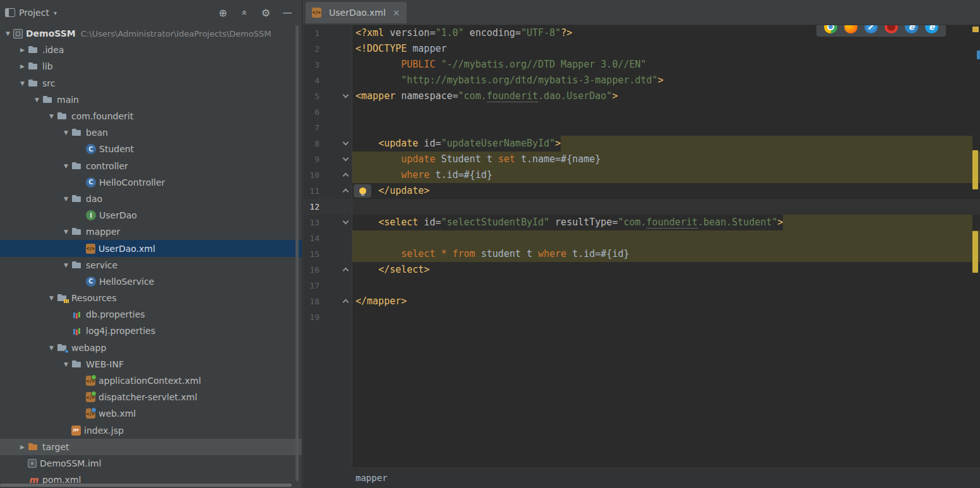  I want to click on intention-bulb-icon, so click(362, 191).